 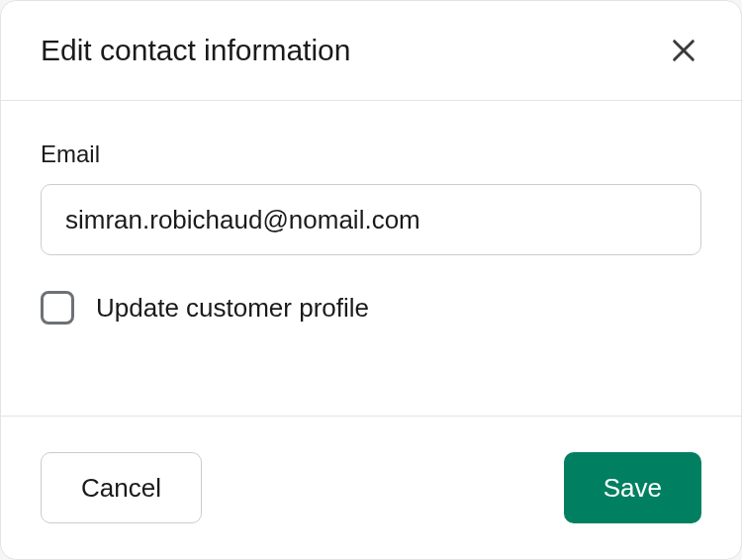 What do you see at coordinates (121, 488) in the screenshot?
I see `cancel-button: Cancel` at bounding box center [121, 488].